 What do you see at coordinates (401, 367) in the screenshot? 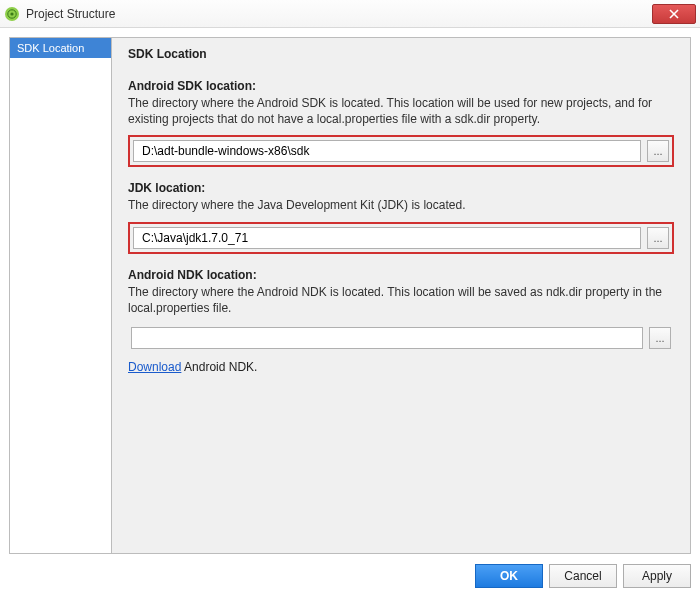
I see `ndk-download-line: Download Android NDK.` at bounding box center [401, 367].